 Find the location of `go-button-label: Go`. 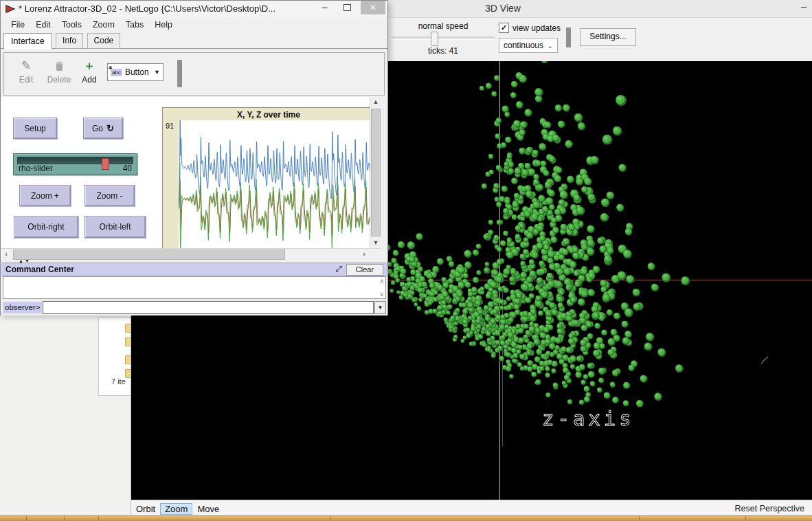

go-button-label: Go is located at coordinates (98, 129).